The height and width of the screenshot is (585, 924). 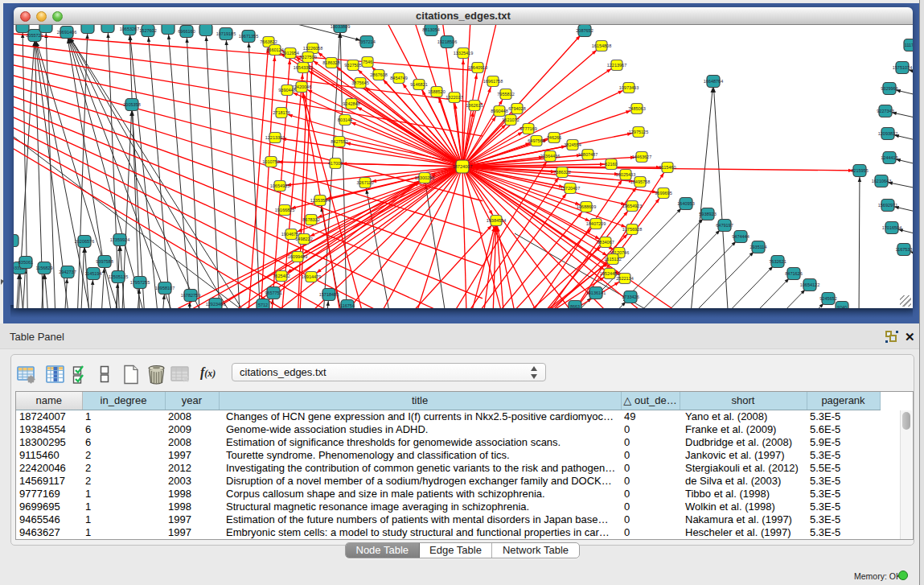 What do you see at coordinates (345, 120) in the screenshot?
I see `svg-text: 803144` at bounding box center [345, 120].